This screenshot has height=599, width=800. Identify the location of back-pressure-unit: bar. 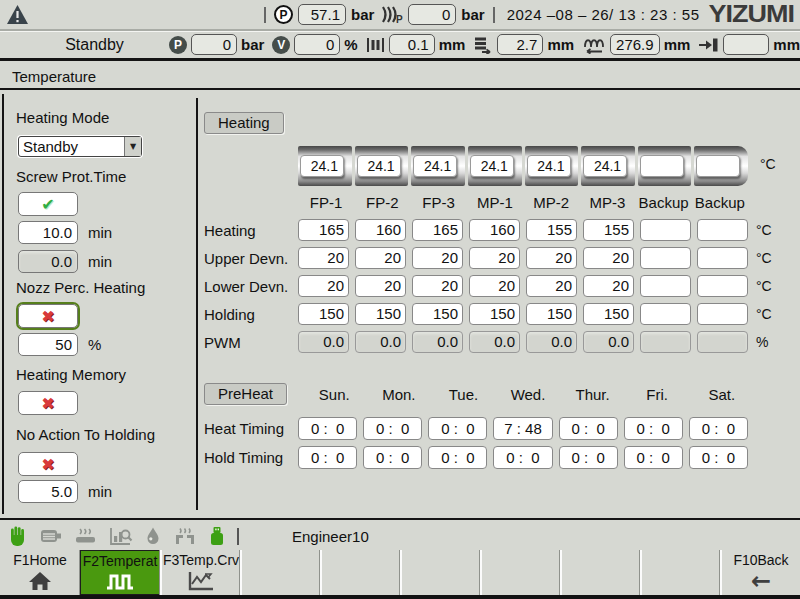
(472, 14).